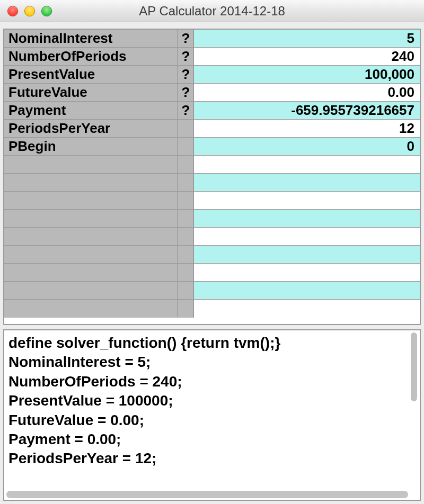 The height and width of the screenshot is (504, 424). What do you see at coordinates (307, 128) in the screenshot?
I see `variable-value: 12` at bounding box center [307, 128].